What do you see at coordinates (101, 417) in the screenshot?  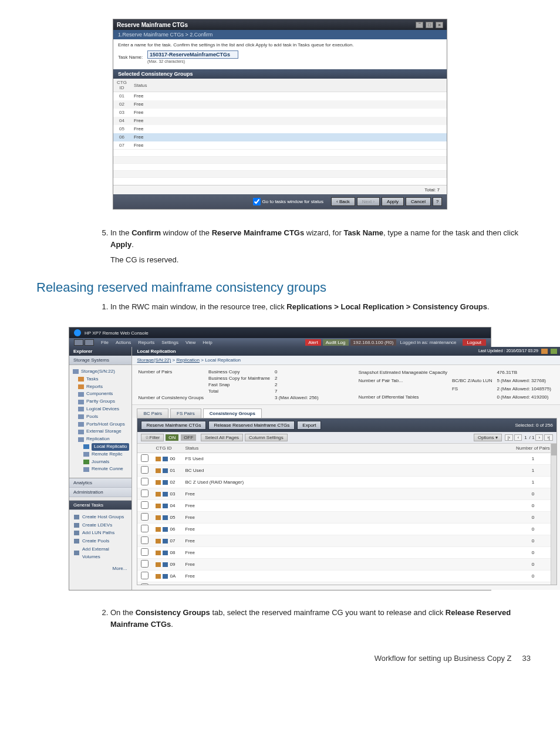 I see `tree-pools: Pools` at bounding box center [101, 417].